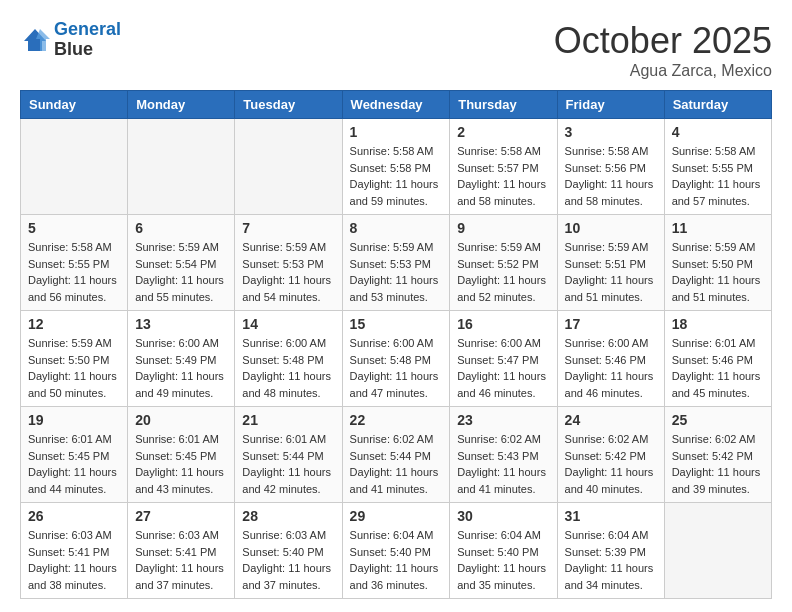  I want to click on calendar-day: 25Sunrise: 6:02 AMSunset: 5:42 PMDayligh…, so click(718, 455).